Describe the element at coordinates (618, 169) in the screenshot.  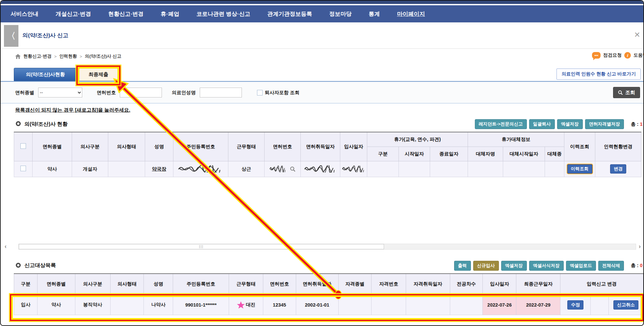
I see `change-button: 변경` at that location.